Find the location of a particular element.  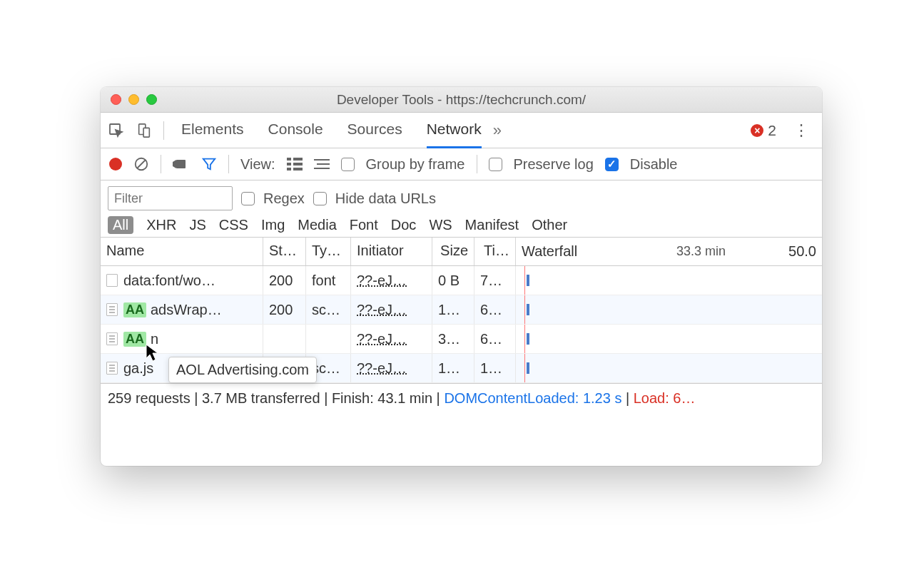

record-icon is located at coordinates (116, 164).